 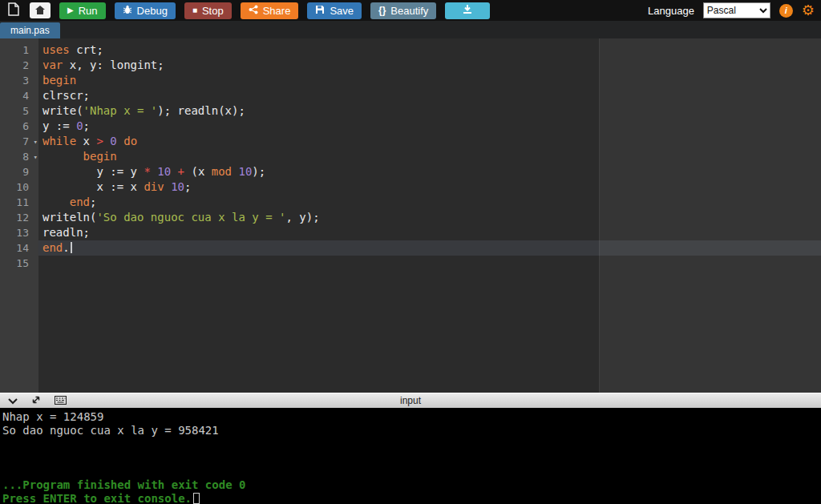 I want to click on collapse-console-button, so click(x=13, y=401).